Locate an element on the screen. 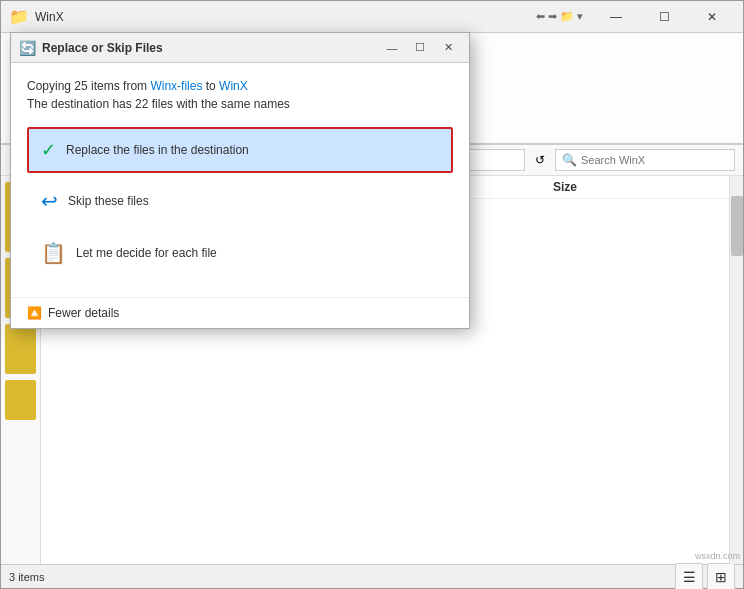  title-bar: 📁 WinX ⬅ ➡ 📁 ▾ — ☐ ✕ is located at coordinates (372, 17).